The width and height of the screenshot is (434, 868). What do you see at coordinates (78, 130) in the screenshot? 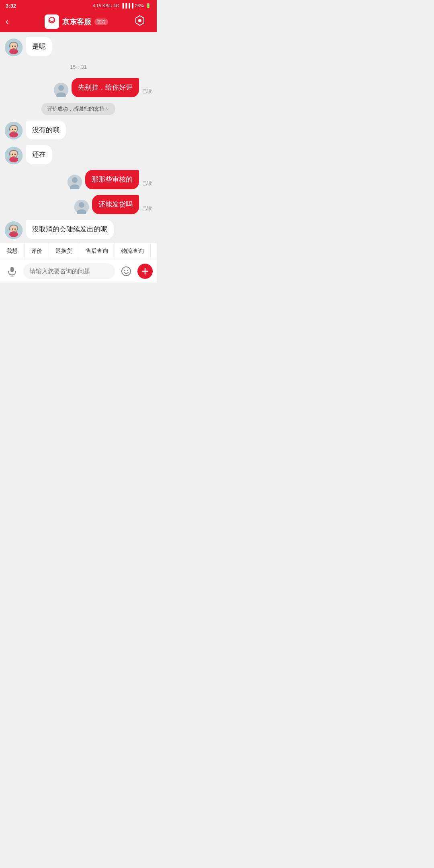
I see `message-row: 没有的哦` at bounding box center [78, 130].